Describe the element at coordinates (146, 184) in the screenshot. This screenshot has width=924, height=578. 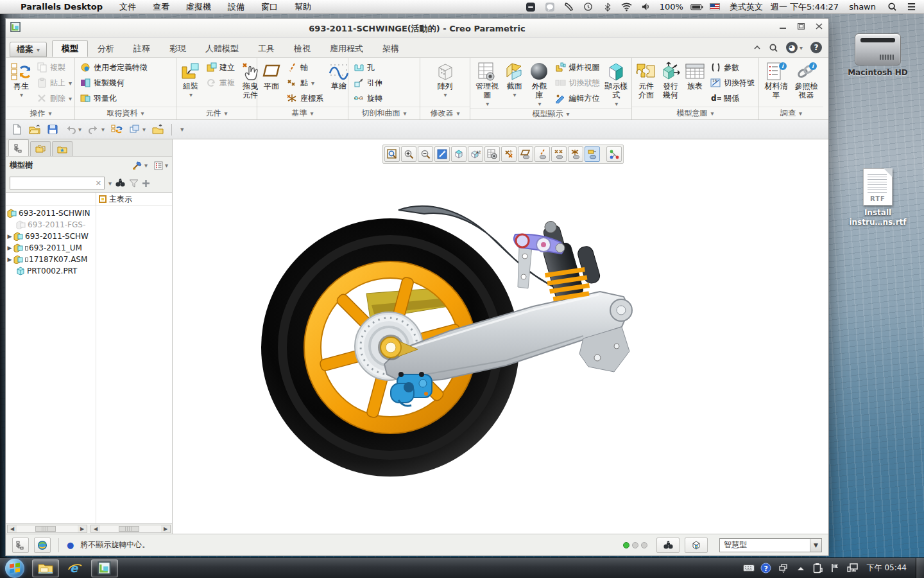
I see `add-filter-button` at that location.